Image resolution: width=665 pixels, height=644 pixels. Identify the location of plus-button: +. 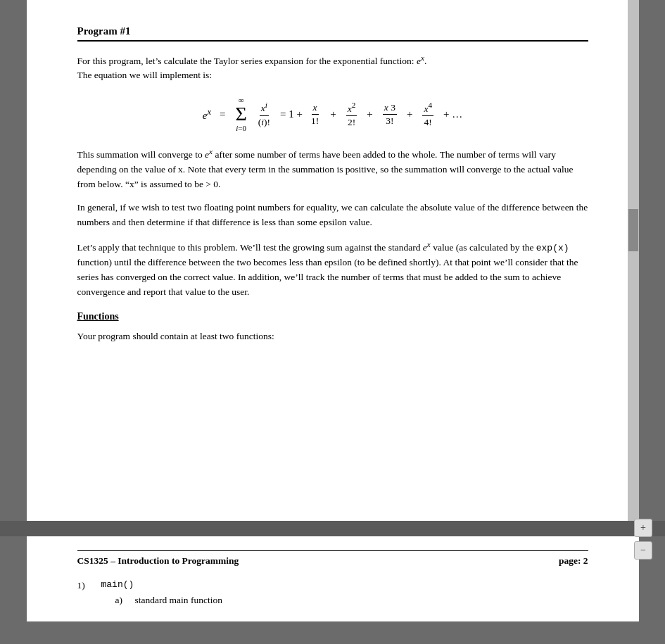
(643, 528).